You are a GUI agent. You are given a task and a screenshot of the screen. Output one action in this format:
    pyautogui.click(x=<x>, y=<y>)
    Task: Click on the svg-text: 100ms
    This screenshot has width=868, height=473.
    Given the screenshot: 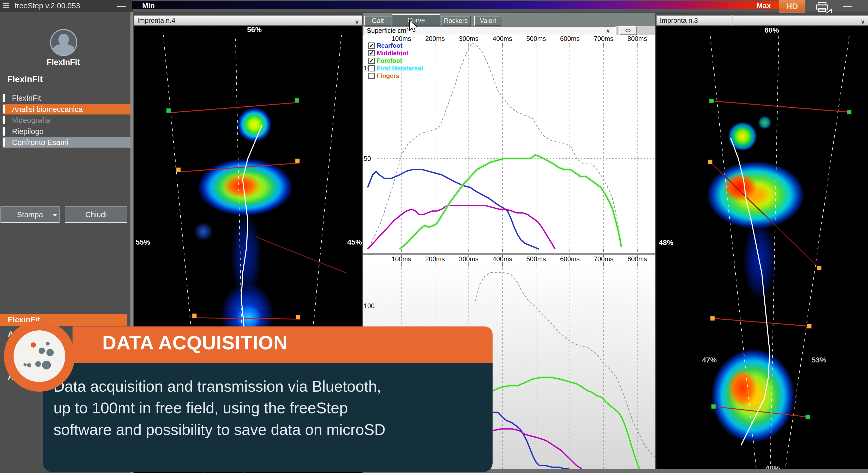 What is the action you would take?
    pyautogui.click(x=401, y=39)
    